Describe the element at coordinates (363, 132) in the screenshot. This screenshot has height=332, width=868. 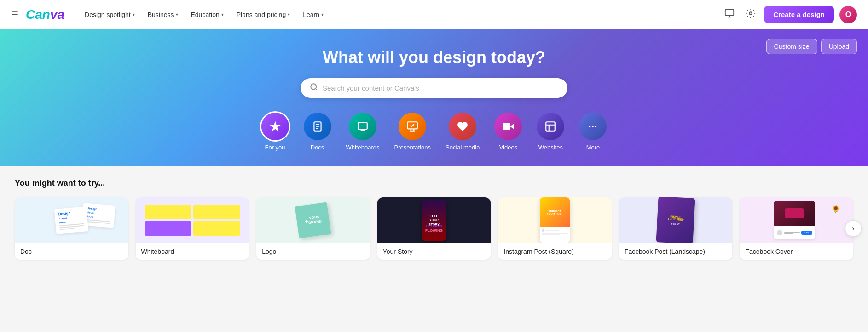
I see `category-whiteboards: Whiteboards` at that location.